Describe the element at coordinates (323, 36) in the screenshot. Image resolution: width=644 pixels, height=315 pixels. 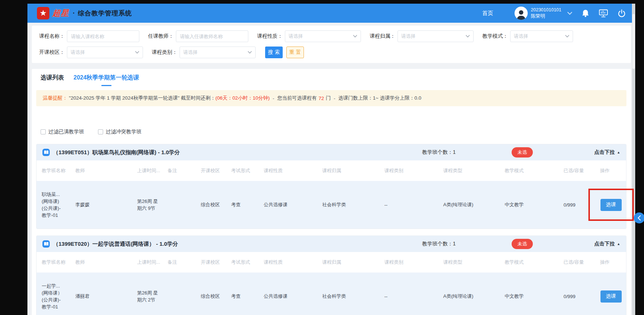
I see `course-nature-select: 请选择` at that location.